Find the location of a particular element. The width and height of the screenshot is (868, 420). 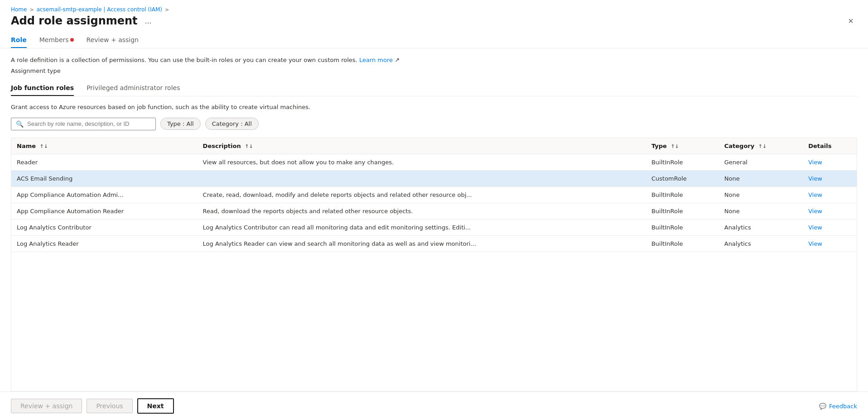

panel-title: Add role assignment is located at coordinates (74, 21).